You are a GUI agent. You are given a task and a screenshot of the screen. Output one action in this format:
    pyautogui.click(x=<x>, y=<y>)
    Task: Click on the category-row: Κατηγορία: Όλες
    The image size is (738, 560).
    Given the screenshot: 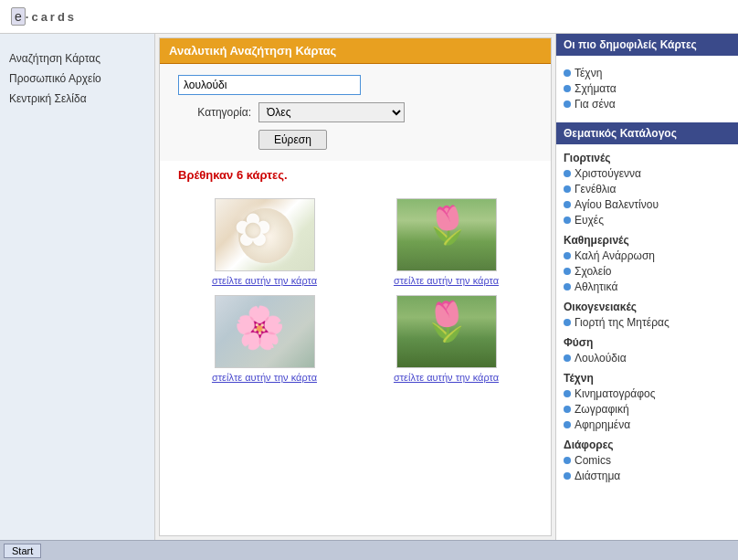 What is the action you would take?
    pyautogui.click(x=355, y=112)
    